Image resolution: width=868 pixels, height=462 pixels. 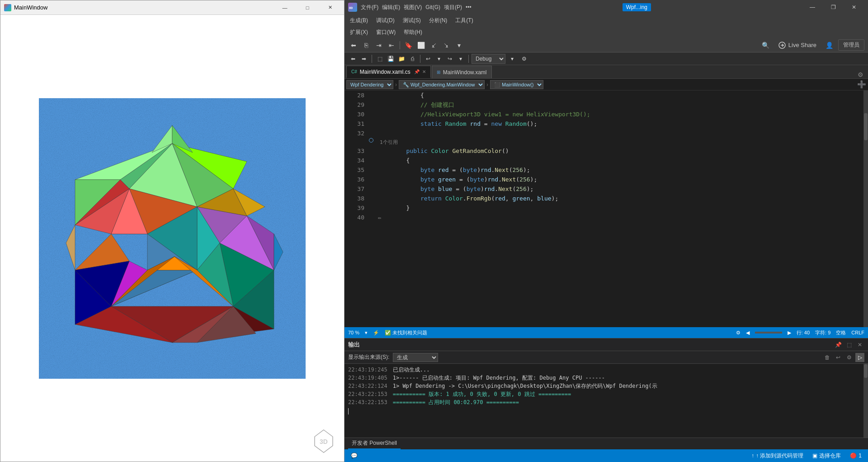 What do you see at coordinates (833, 7) in the screenshot?
I see `vs-restore-button: ❐` at bounding box center [833, 7].